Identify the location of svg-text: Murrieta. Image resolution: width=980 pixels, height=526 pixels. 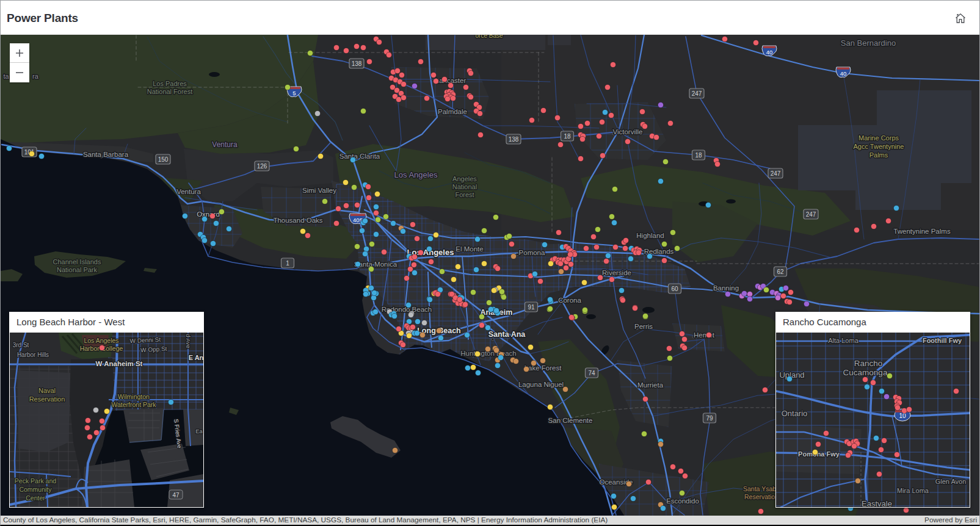
(651, 385).